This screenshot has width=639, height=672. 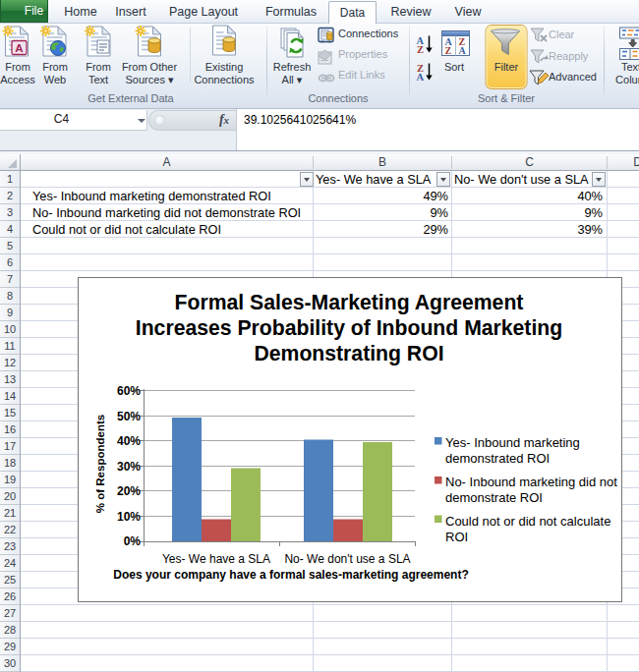 I want to click on svg-text: Demonstrating ROI, so click(x=348, y=354).